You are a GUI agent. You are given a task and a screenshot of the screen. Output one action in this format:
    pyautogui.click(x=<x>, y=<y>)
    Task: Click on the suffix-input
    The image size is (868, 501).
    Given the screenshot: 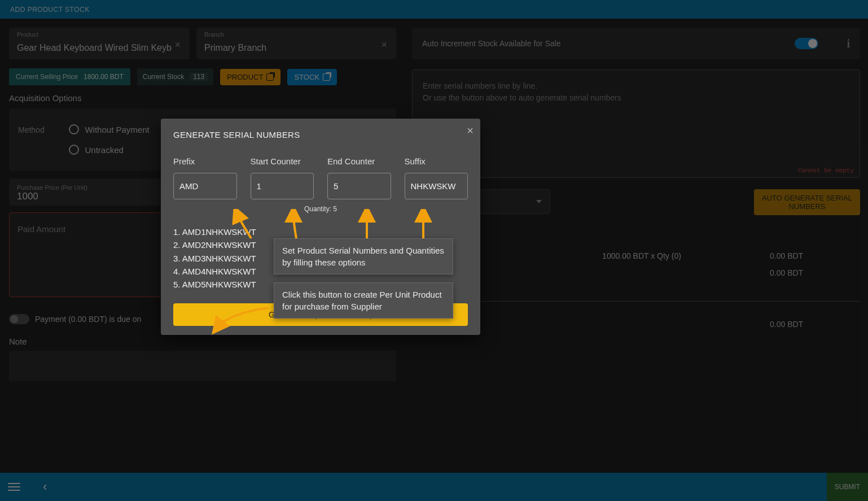 What is the action you would take?
    pyautogui.click(x=437, y=186)
    